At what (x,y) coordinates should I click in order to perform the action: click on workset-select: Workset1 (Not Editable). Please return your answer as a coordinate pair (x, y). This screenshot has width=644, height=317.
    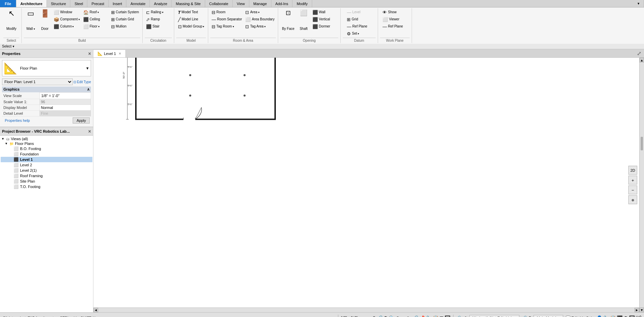
    Looking at the image, I should click on (495, 316).